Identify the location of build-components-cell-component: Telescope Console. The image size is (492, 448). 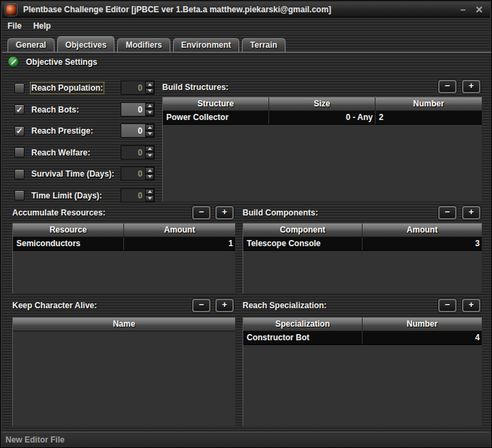
(303, 244).